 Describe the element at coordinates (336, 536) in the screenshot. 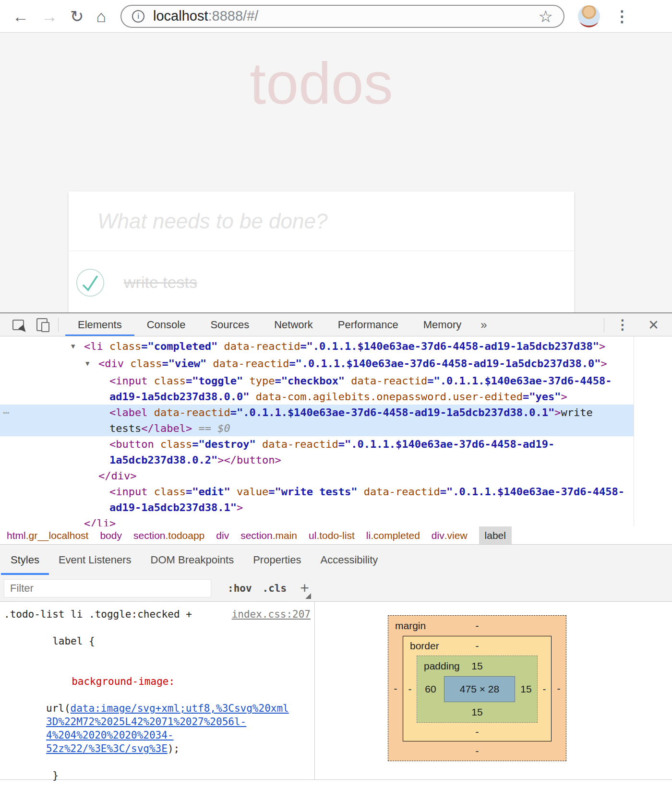

I see `breadcrumb-bar: html.gr__localhostbodysection.todoappdiv…` at that location.